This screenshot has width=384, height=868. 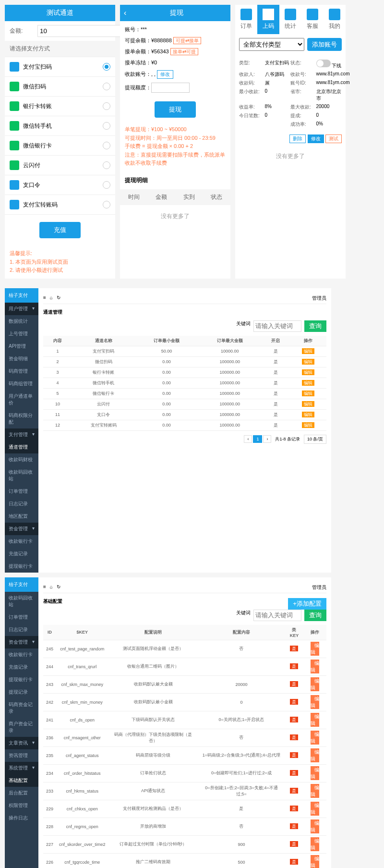 What do you see at coordinates (22, 818) in the screenshot?
I see `sidebar-item: 操作日志` at bounding box center [22, 818].